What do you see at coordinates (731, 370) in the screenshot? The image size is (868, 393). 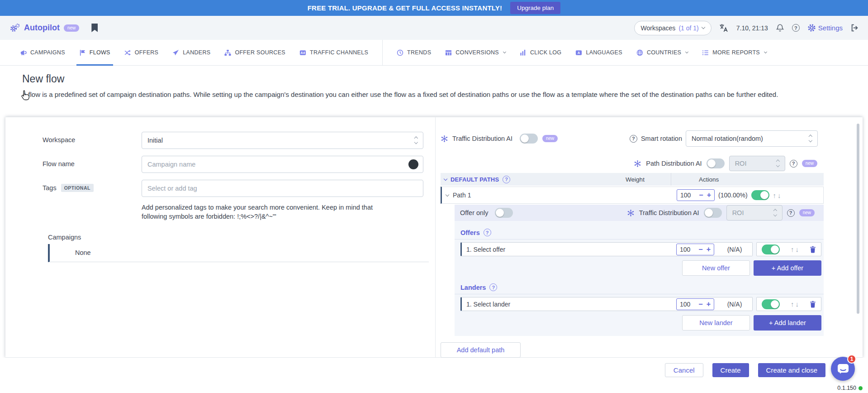 I see `create-button: Create` at bounding box center [731, 370].